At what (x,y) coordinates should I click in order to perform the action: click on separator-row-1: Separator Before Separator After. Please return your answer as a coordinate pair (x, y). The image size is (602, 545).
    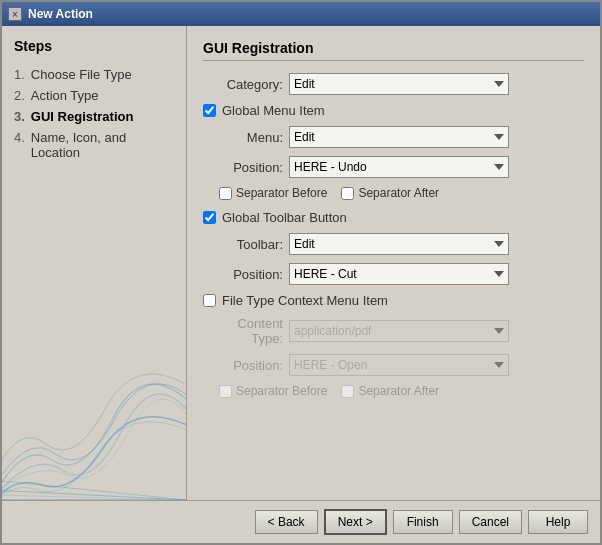
    Looking at the image, I should click on (402, 193).